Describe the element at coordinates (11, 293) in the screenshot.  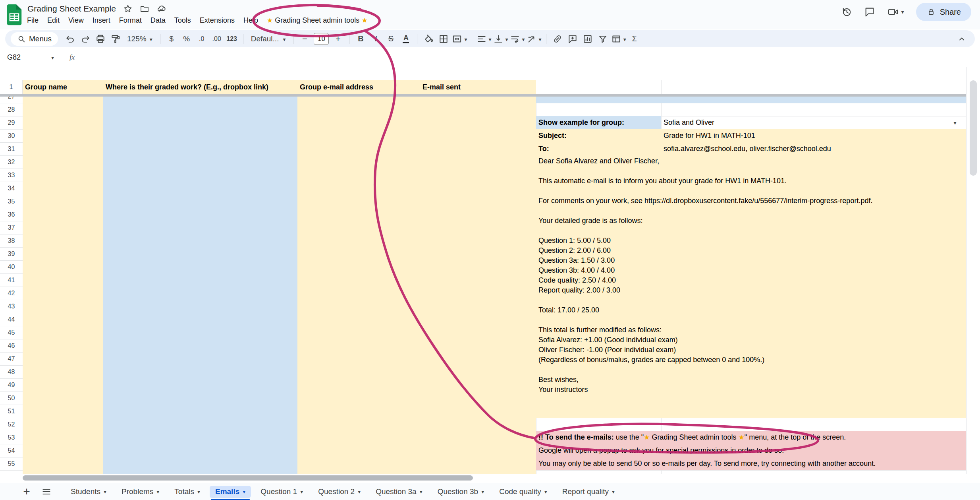
I see `row-number: 42` at that location.